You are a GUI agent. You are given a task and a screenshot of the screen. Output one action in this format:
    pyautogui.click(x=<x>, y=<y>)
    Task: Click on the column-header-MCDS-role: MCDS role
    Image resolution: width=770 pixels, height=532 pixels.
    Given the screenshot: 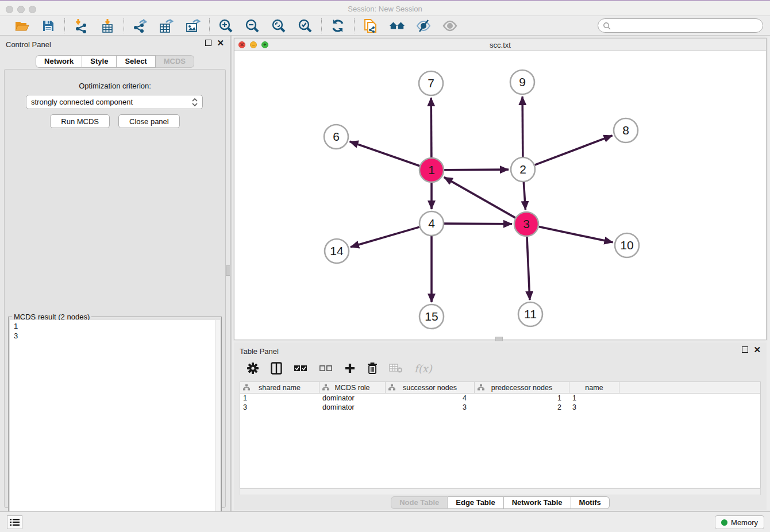 What is the action you would take?
    pyautogui.click(x=353, y=387)
    